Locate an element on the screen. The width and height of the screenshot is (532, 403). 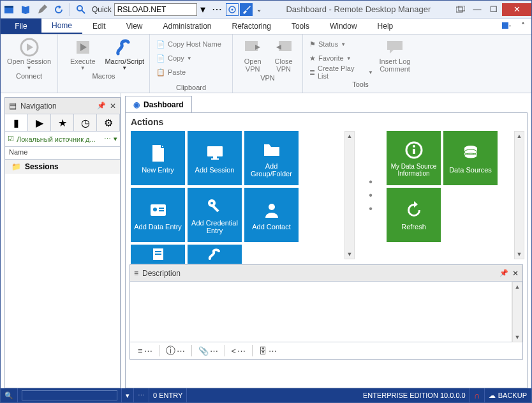
monitor-icon is located at coordinates (215, 153).